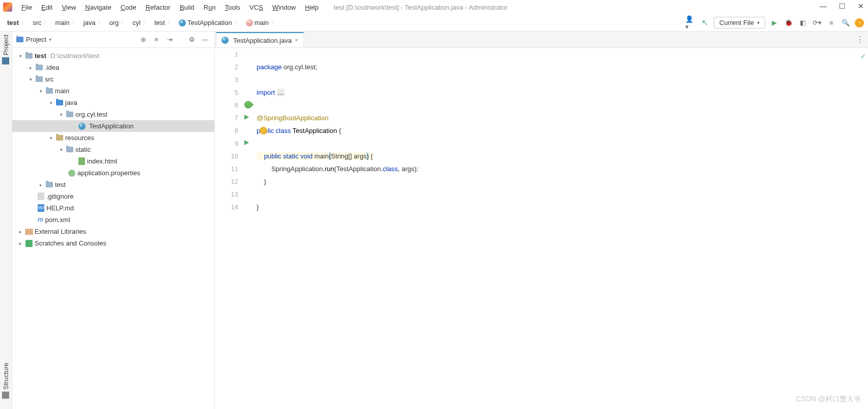  Describe the element at coordinates (98, 7) in the screenshot. I see `menu-navigate: Navigate` at that location.